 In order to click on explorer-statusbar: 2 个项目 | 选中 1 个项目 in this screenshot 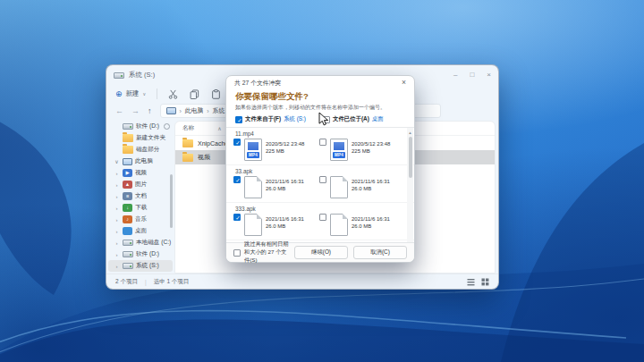, I will do `click(302, 281)`.